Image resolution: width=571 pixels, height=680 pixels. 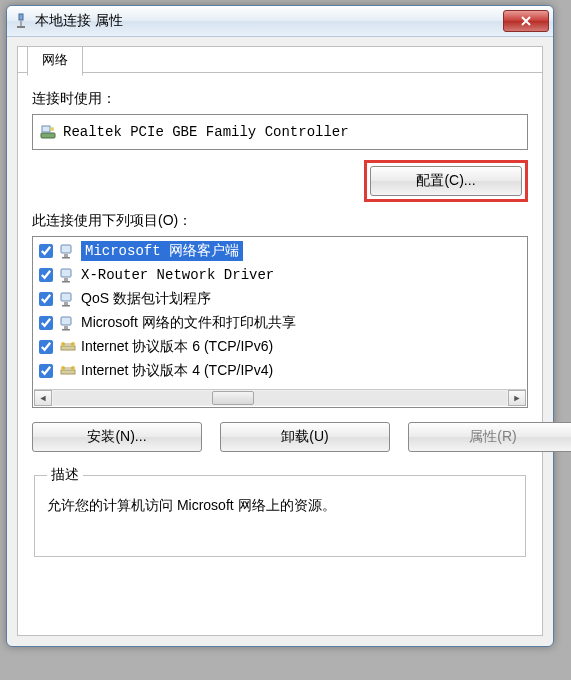 What do you see at coordinates (280, 275) in the screenshot?
I see `list-item: X-Router Network Driver` at bounding box center [280, 275].